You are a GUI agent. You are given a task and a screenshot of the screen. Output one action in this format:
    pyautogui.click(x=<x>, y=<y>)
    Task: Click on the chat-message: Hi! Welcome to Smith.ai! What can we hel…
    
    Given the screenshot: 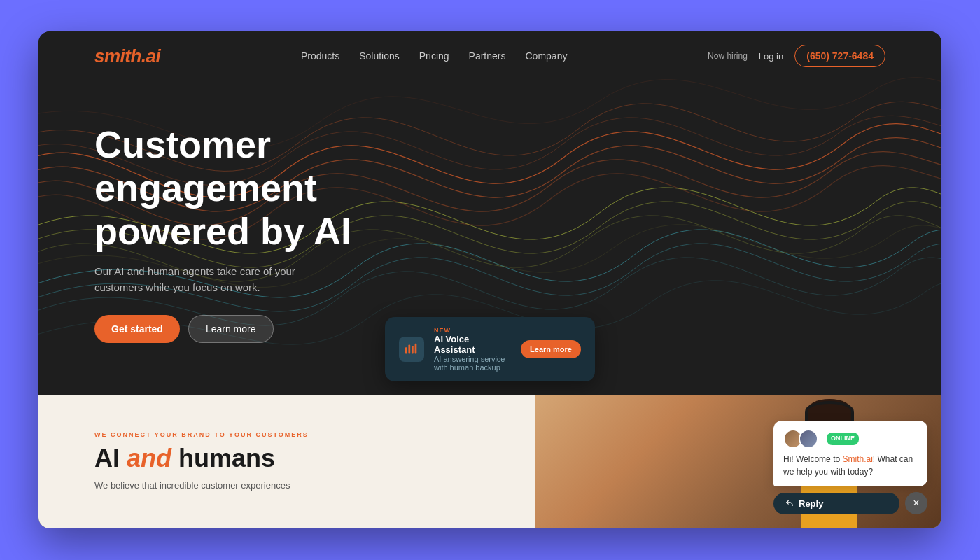 What is the action you would take?
    pyautogui.click(x=850, y=465)
    